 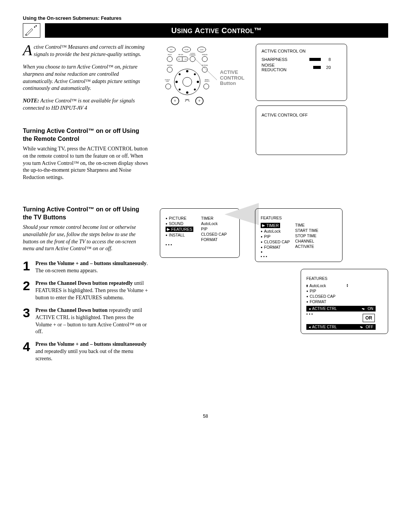 What do you see at coordinates (307, 225) in the screenshot?
I see `menu-value: TIME` at bounding box center [307, 225].